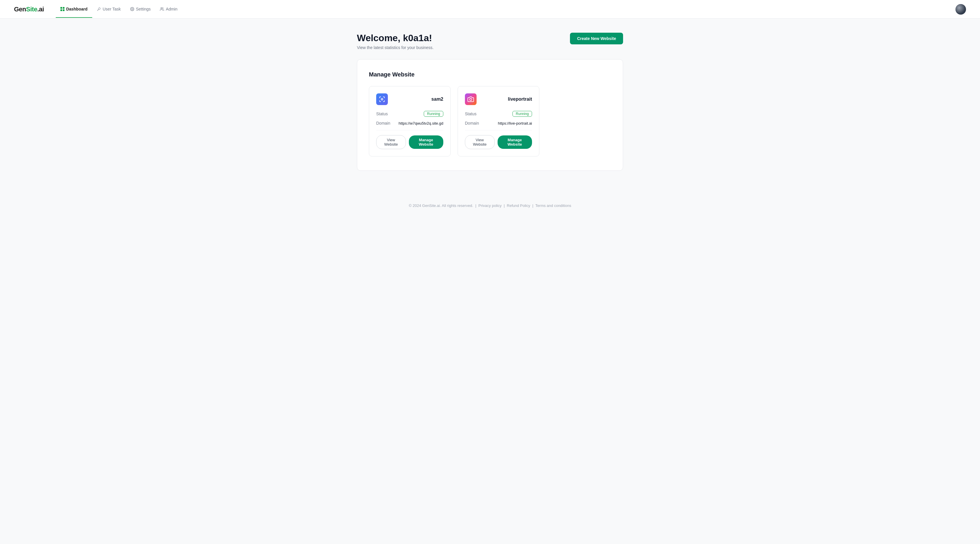  Describe the element at coordinates (522, 114) in the screenshot. I see `status-badge-liveportrait: Running` at that location.